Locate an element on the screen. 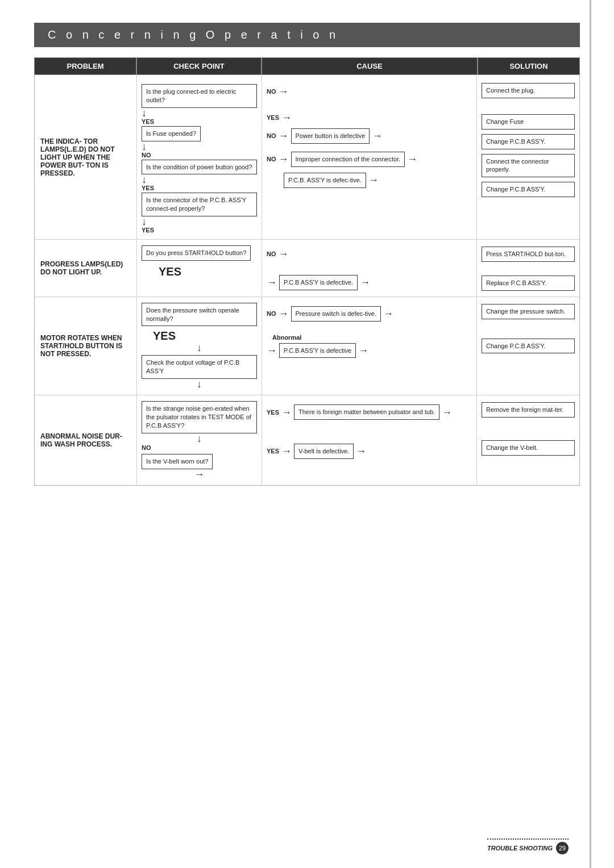  footer-page: 29 is located at coordinates (562, 848).